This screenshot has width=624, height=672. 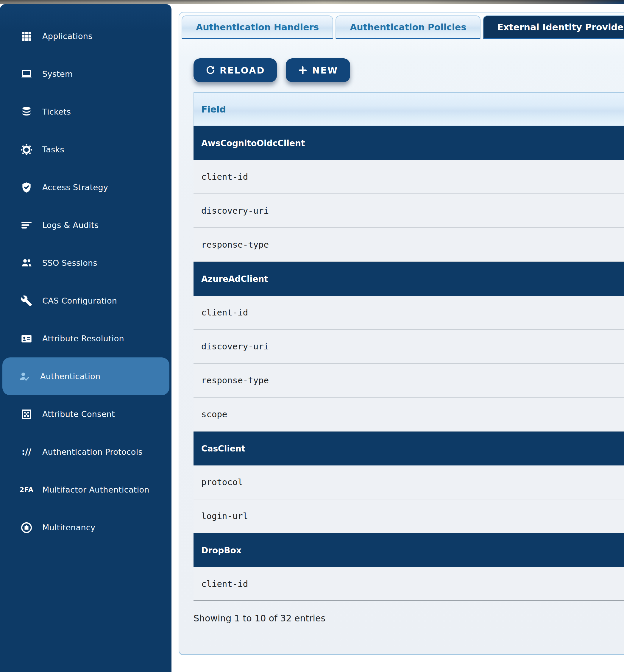 I want to click on sidebar-item-label: Logs & Audits, so click(x=70, y=225).